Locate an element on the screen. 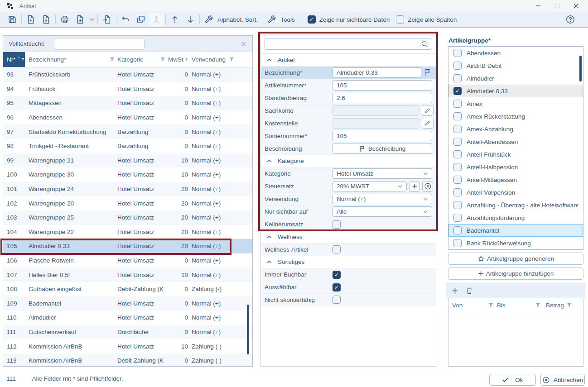 The image size is (588, 387). delete-document-icon is located at coordinates (46, 19).